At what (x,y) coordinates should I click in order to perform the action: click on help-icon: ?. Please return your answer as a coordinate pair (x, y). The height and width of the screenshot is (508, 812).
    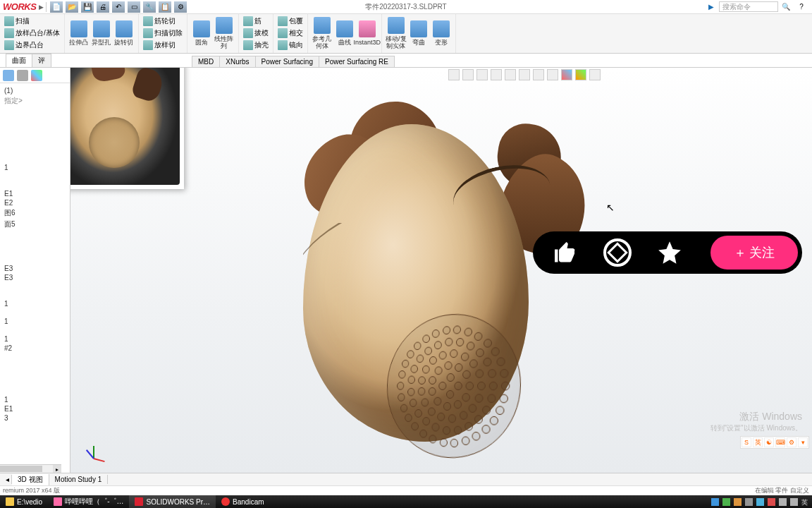
    Looking at the image, I should click on (801, 7).